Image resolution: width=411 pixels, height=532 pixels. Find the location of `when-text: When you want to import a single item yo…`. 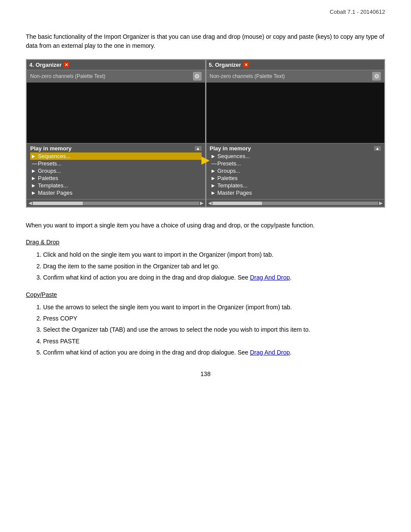

when-text: When you want to import a single item yo… is located at coordinates (206, 225).